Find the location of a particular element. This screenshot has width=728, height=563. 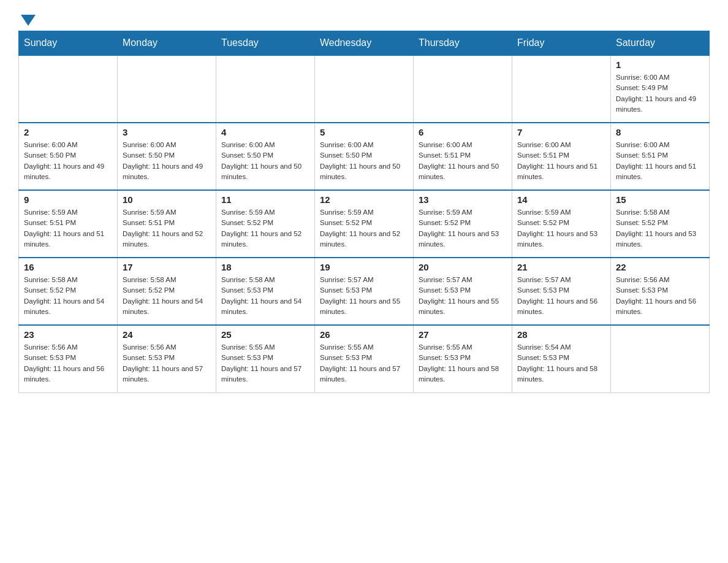

day-number: 4 is located at coordinates (265, 132).